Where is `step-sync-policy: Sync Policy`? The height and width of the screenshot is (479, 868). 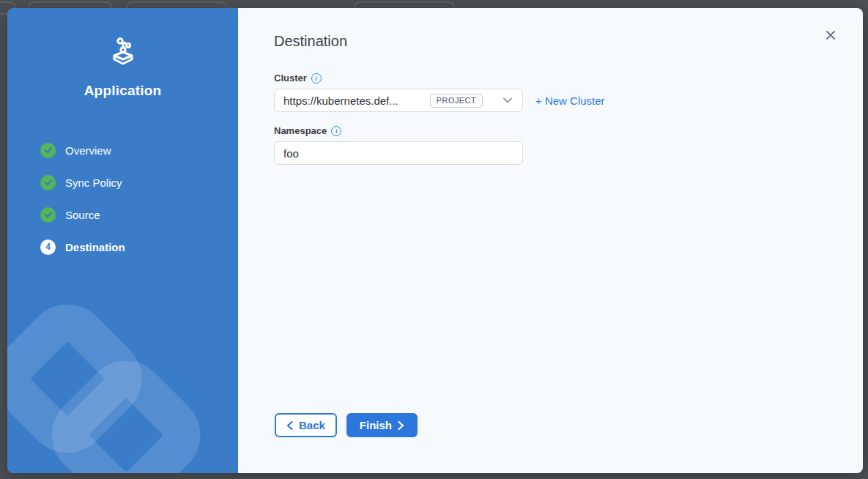 step-sync-policy: Sync Policy is located at coordinates (123, 182).